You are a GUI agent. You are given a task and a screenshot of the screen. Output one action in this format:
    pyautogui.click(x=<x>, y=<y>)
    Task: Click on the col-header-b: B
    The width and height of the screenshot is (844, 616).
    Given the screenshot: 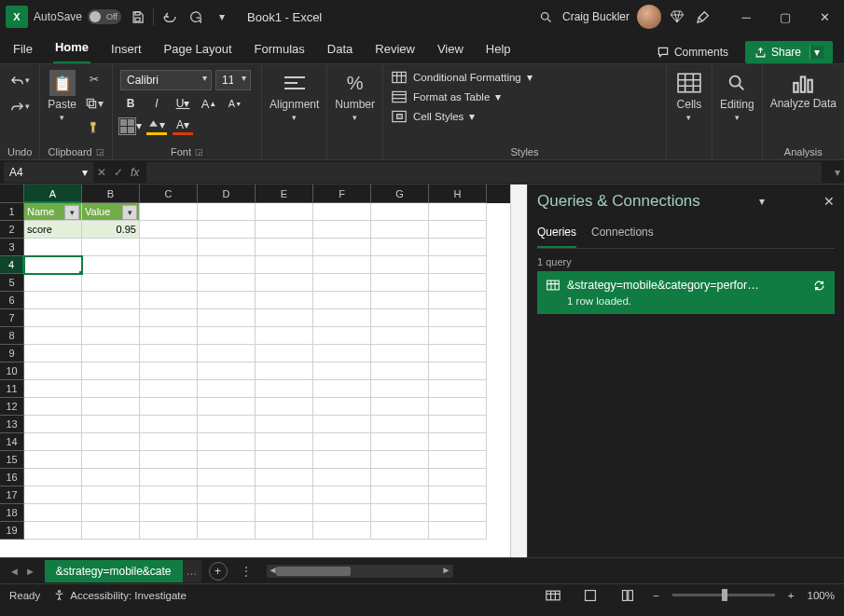 What is the action you would take?
    pyautogui.click(x=111, y=194)
    